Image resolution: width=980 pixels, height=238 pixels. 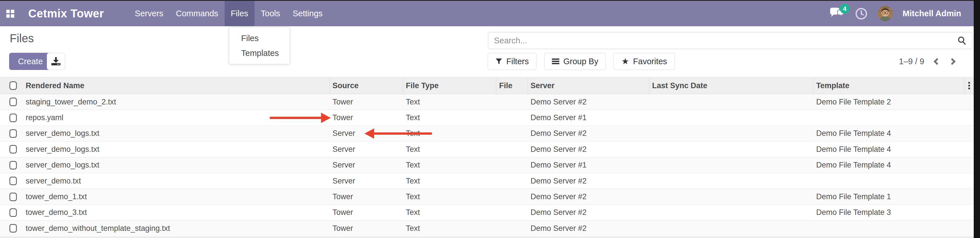 I want to click on nav-item-settings: Settings, so click(x=307, y=14).